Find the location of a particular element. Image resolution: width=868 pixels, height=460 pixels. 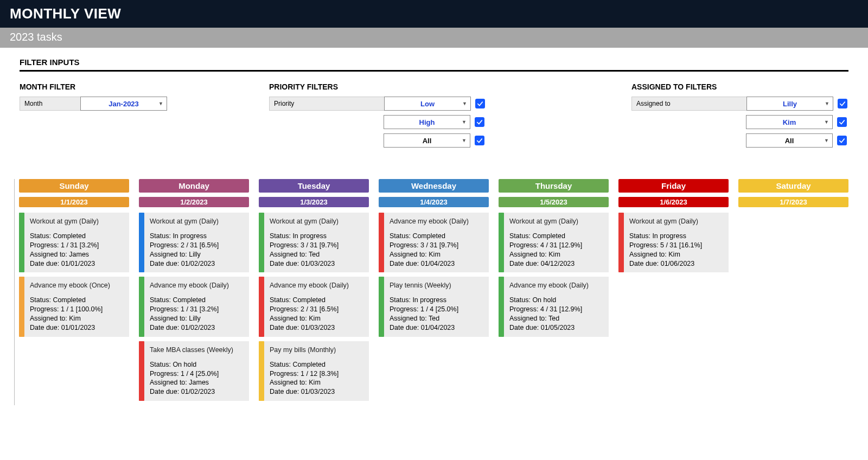

priority-dropdown: Low▼ is located at coordinates (427, 104).